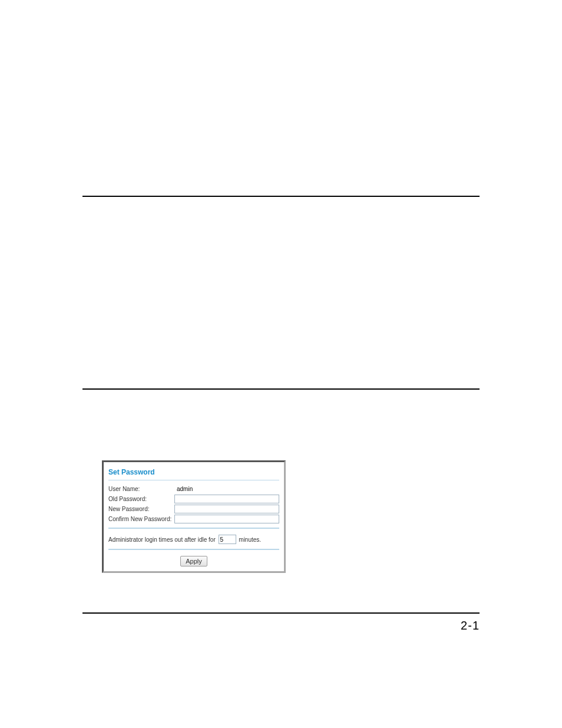  Describe the element at coordinates (141, 499) in the screenshot. I see `old-password-label: Old Password:` at that location.